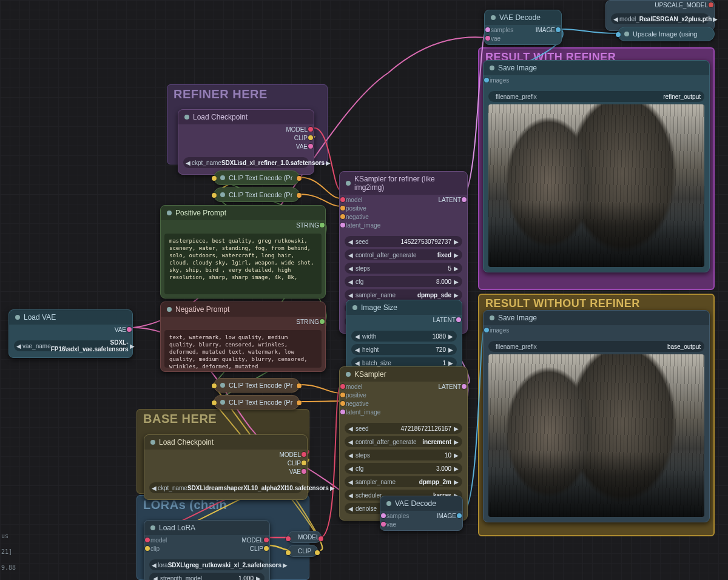  What do you see at coordinates (243, 252) in the screenshot?
I see `node-positive-prompt: Positive Prompt STRING masterpiece, best…` at bounding box center [243, 252].